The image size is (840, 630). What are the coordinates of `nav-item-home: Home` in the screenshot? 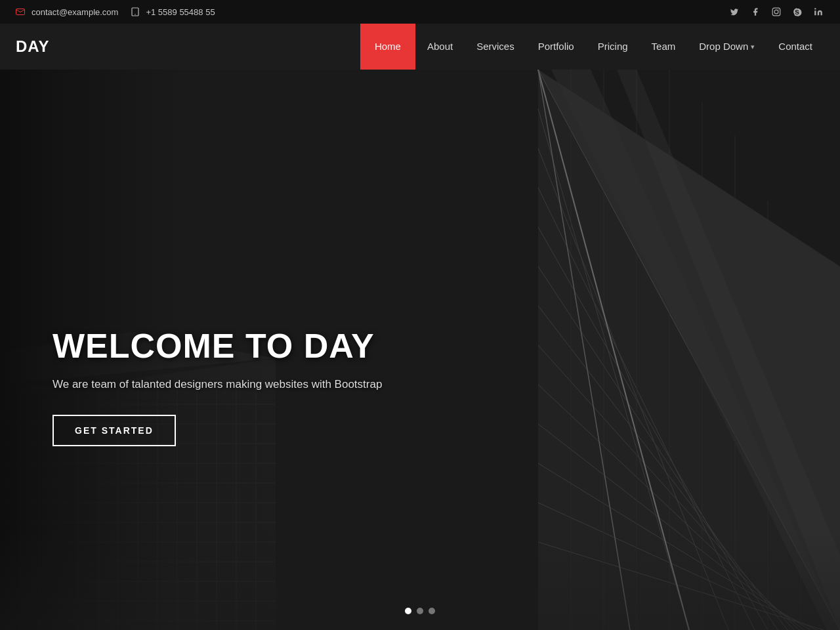 It's located at (388, 47).